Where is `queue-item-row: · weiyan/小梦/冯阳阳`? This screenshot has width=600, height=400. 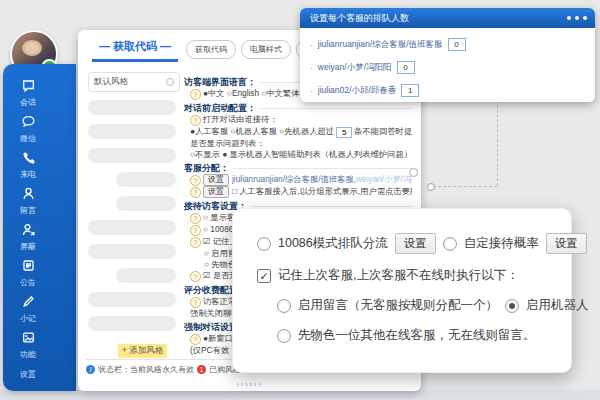 queue-item-row: · weiyan/小梦/冯阳阳 is located at coordinates (448, 68).